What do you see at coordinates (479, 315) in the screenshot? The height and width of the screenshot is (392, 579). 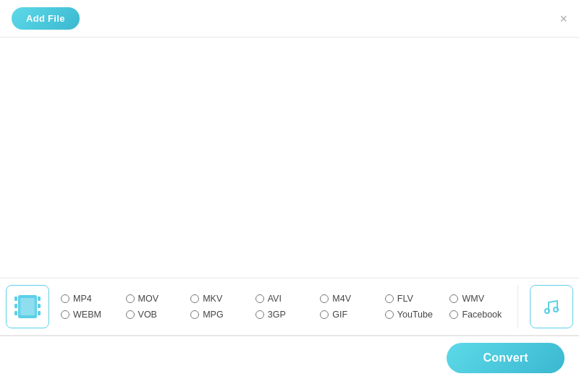 I see `format-option-facebook: Facebook` at bounding box center [479, 315].